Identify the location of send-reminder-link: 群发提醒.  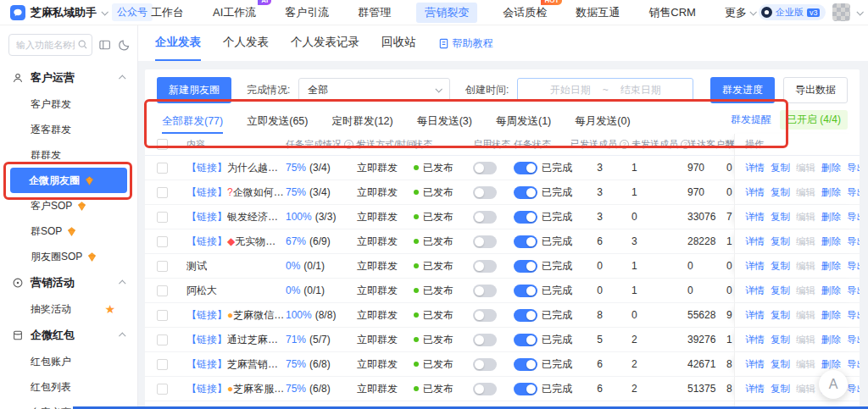
(751, 120).